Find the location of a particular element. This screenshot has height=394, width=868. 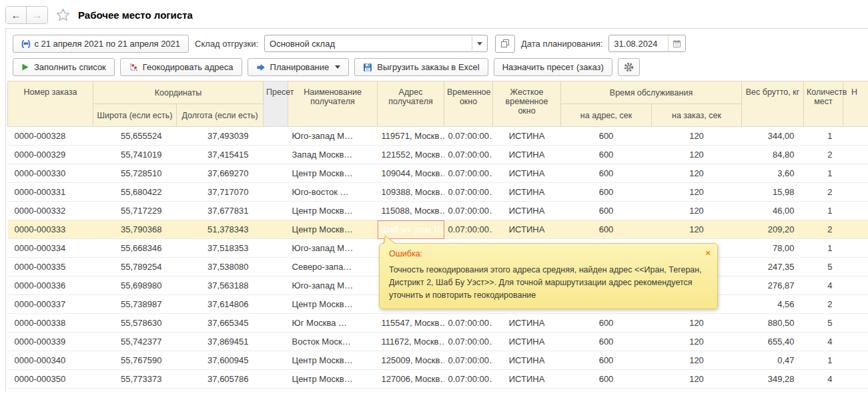

export-excel-button: Выгрузить заказы в Excel is located at coordinates (421, 67).